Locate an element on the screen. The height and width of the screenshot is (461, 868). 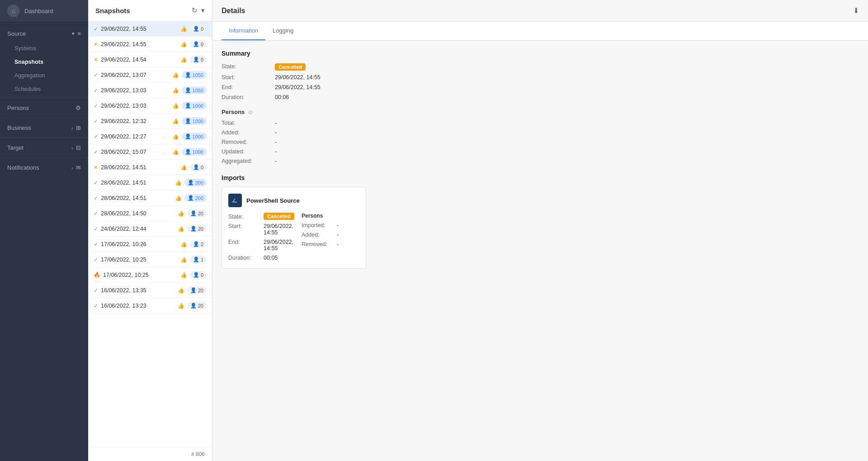
removed-label: Removed: is located at coordinates (246, 142).